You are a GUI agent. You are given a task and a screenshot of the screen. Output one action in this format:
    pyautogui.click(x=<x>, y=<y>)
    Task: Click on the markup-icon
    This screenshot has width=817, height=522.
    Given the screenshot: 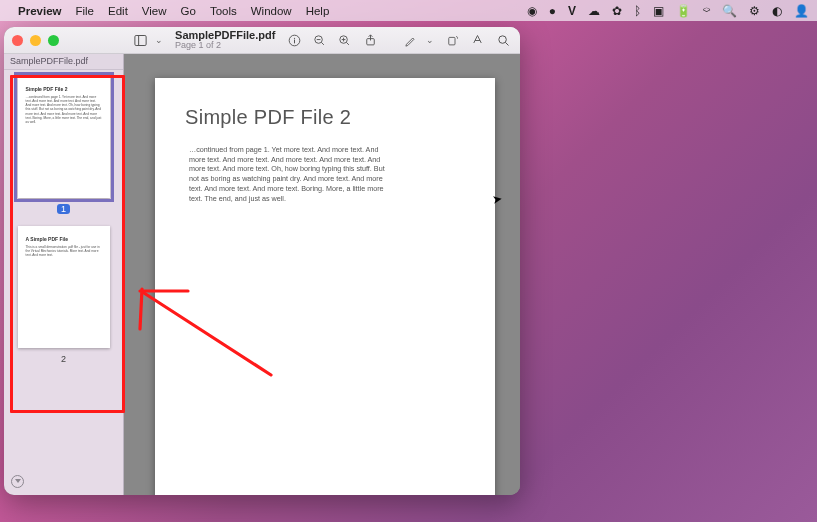 What is the action you would take?
    pyautogui.click(x=412, y=40)
    